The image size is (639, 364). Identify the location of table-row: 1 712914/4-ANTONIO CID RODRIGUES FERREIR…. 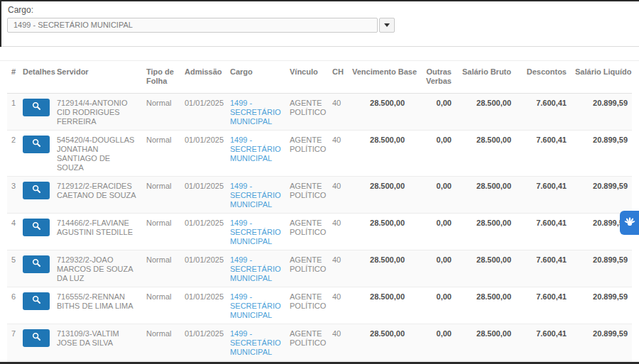
(320, 111).